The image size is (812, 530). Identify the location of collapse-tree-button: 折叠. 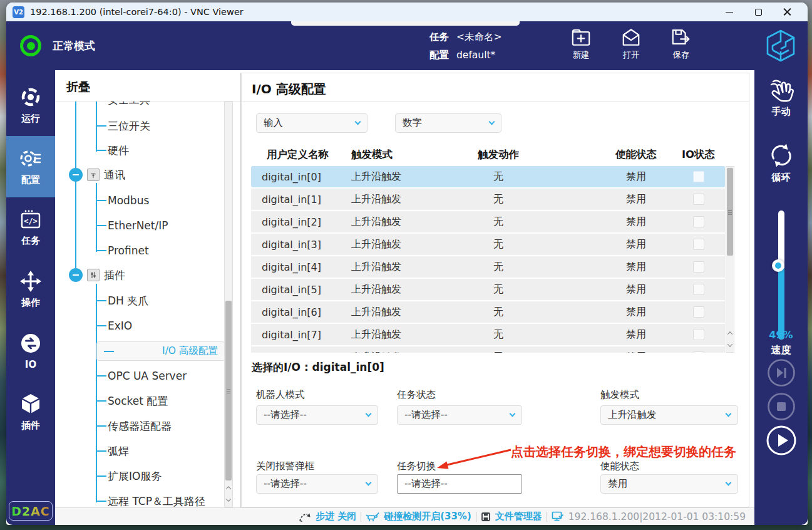
(148, 87).